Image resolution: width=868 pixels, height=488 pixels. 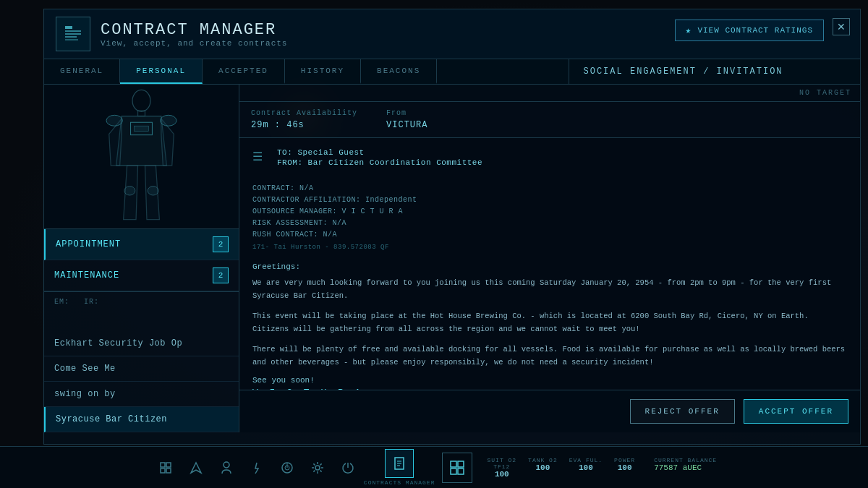 I want to click on bottom-icon-wrap-7: CONTRACTS MANAGER, so click(x=399, y=467).